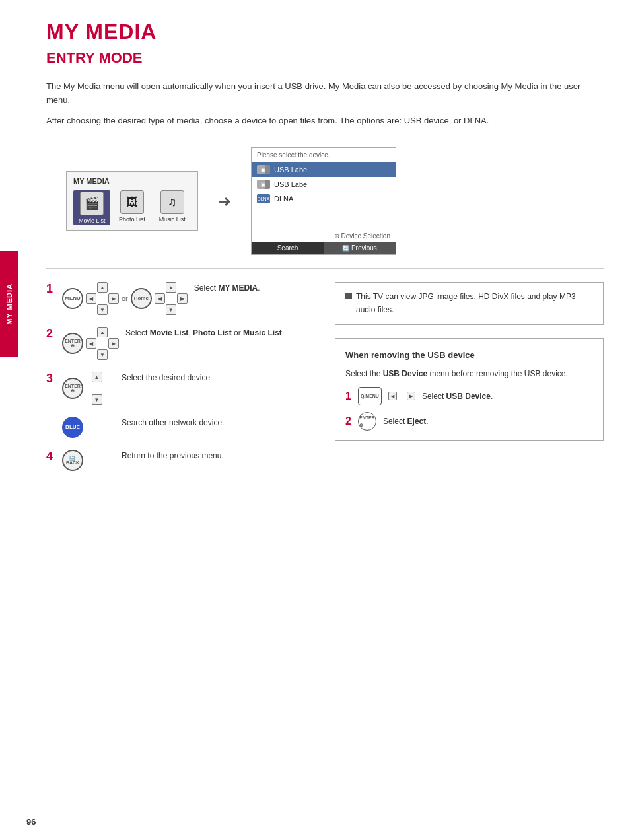  I want to click on device-item-dlna: DLNA DLNA, so click(324, 199).